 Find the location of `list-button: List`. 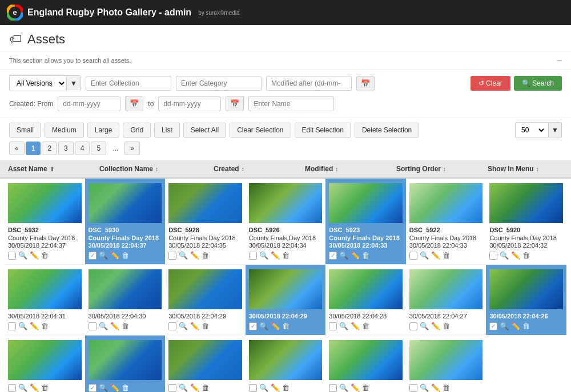

list-button: List is located at coordinates (167, 130).